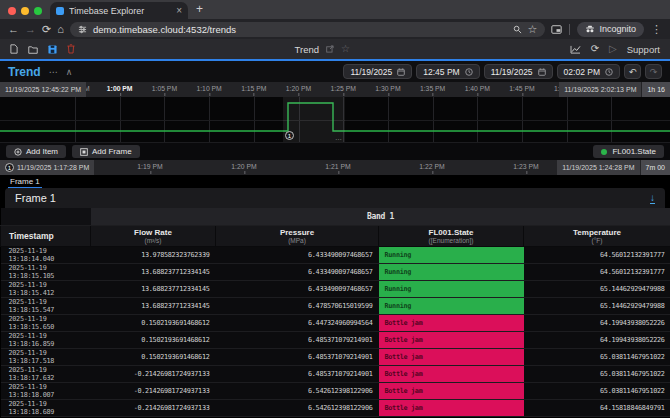 This screenshot has height=418, width=670. What do you see at coordinates (290, 136) in the screenshot?
I see `frame-marker-badge: 1` at bounding box center [290, 136].